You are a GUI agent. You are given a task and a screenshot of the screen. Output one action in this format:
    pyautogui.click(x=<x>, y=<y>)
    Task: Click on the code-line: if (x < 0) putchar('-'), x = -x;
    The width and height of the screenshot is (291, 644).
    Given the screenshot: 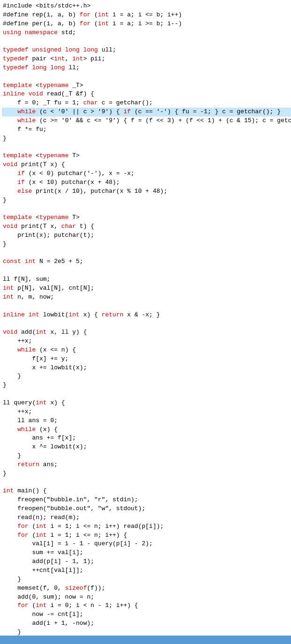 What is the action you would take?
    pyautogui.click(x=146, y=174)
    